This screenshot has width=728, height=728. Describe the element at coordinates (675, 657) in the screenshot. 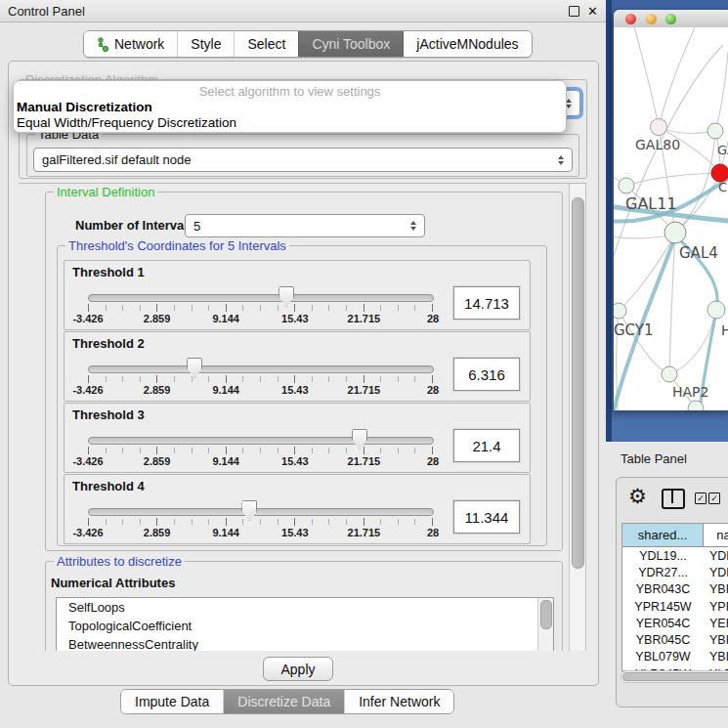

I see `table-row: YBL079WYBL0` at that location.